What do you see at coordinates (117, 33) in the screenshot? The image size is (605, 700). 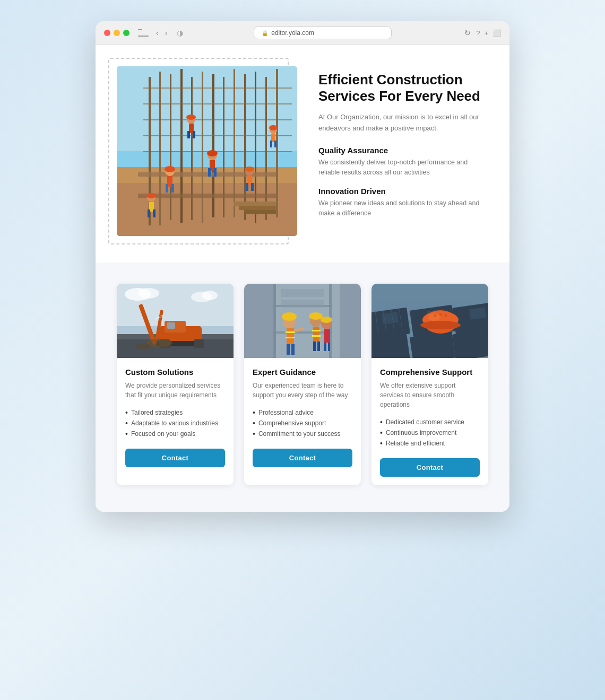 I see `traffic-lights` at bounding box center [117, 33].